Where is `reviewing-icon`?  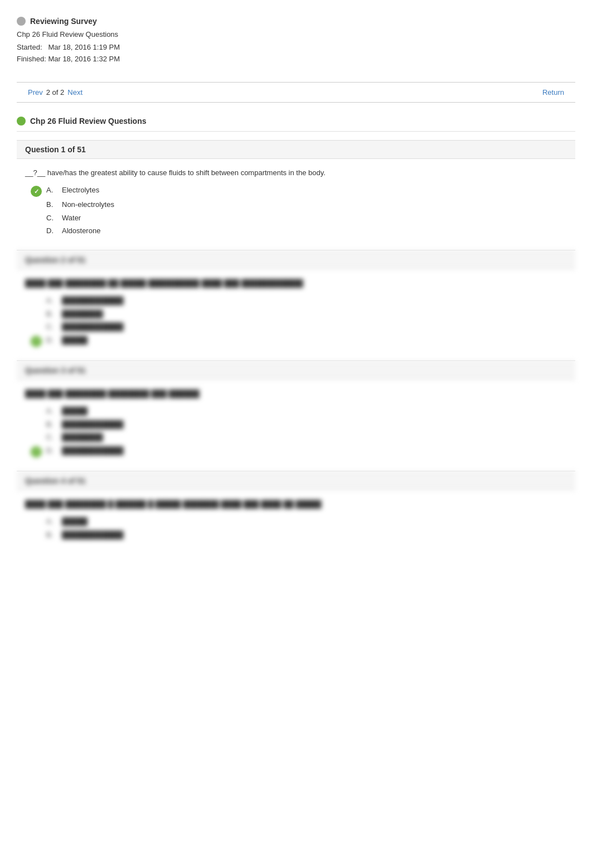
reviewing-icon is located at coordinates (21, 21).